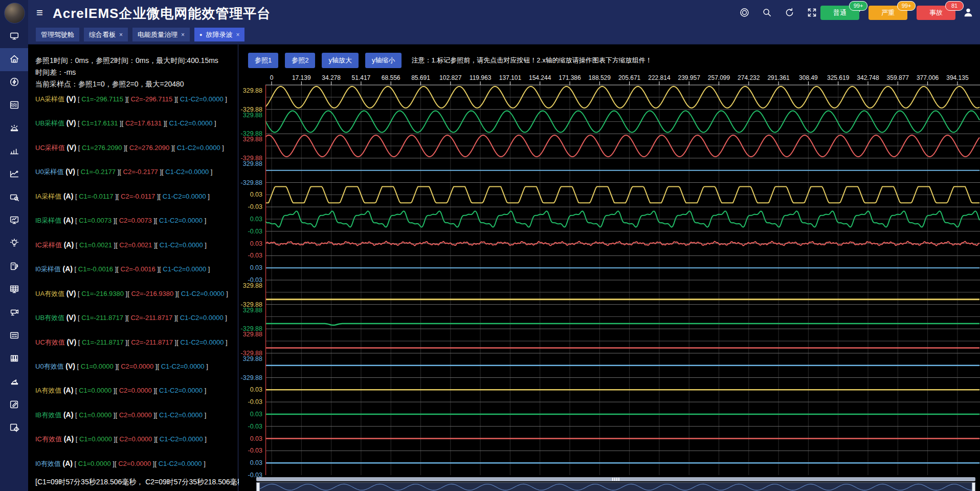  Describe the element at coordinates (14, 59) in the screenshot. I see `sidebar-item-home` at that location.